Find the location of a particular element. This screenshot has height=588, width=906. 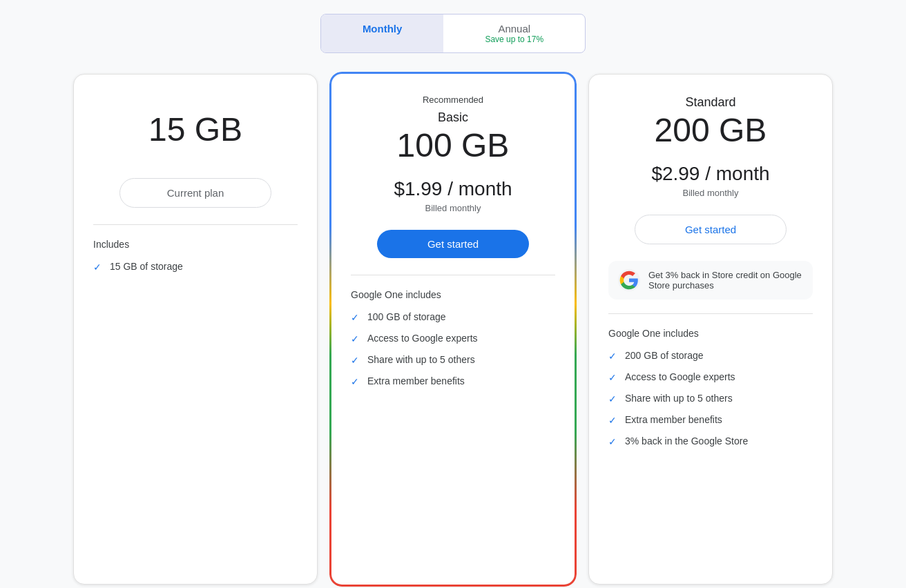

feature-text: 100 GB of storage is located at coordinates (407, 317).